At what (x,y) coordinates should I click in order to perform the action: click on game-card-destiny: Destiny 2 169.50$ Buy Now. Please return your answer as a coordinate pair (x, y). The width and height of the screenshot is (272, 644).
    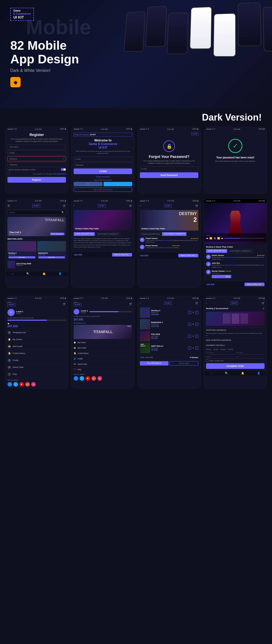
    Looking at the image, I should click on (22, 250).